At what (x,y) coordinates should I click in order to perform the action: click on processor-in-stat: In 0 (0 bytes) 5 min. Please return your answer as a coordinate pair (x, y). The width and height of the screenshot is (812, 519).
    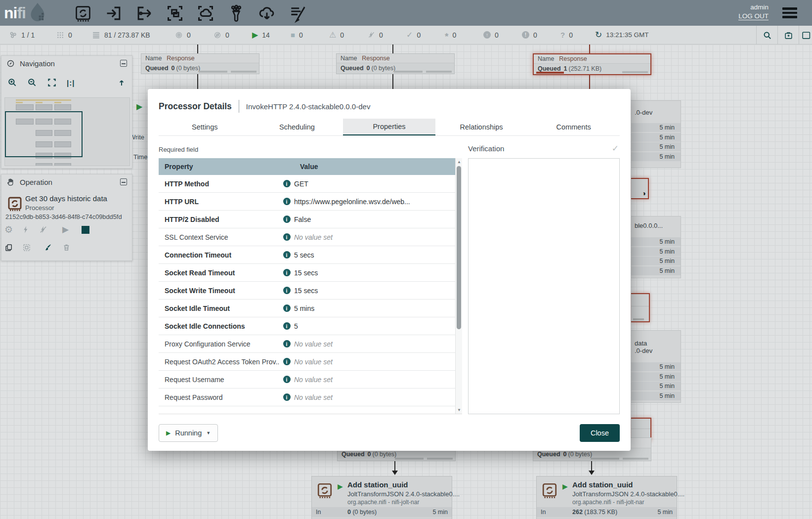
    Looking at the image, I should click on (382, 512).